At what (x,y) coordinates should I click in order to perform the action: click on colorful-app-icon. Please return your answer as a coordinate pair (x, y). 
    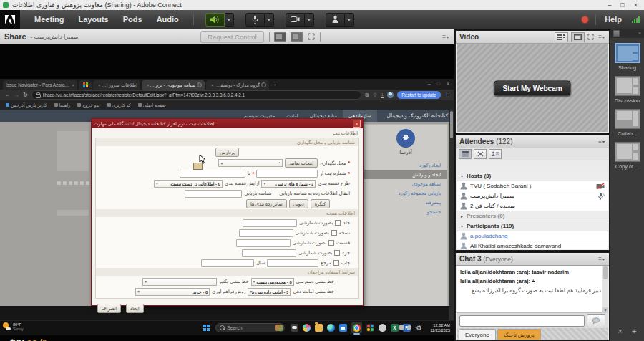
    Looking at the image, I should click on (371, 328).